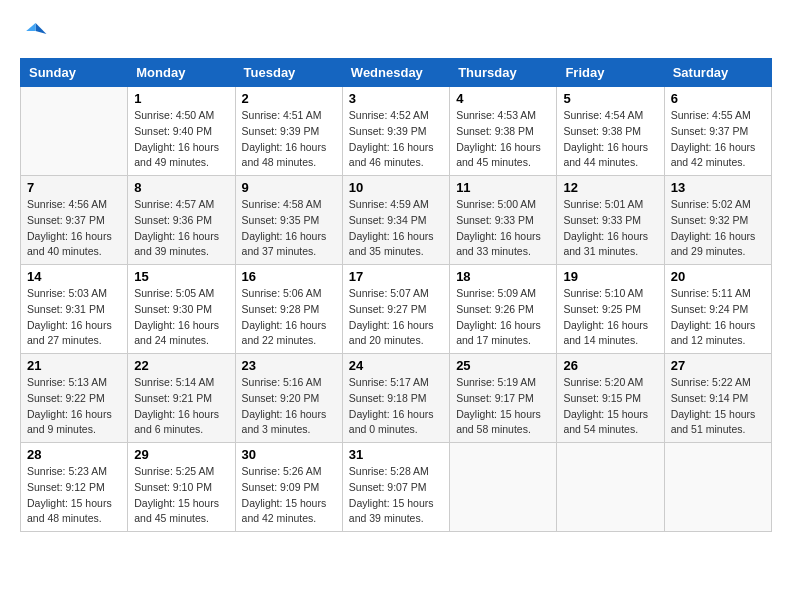 This screenshot has width=792, height=612. What do you see at coordinates (396, 398) in the screenshot?
I see `week-row-4: 21Sunrise: 5:13 AMSunset: 9:22 PMDayligh…` at bounding box center [396, 398].